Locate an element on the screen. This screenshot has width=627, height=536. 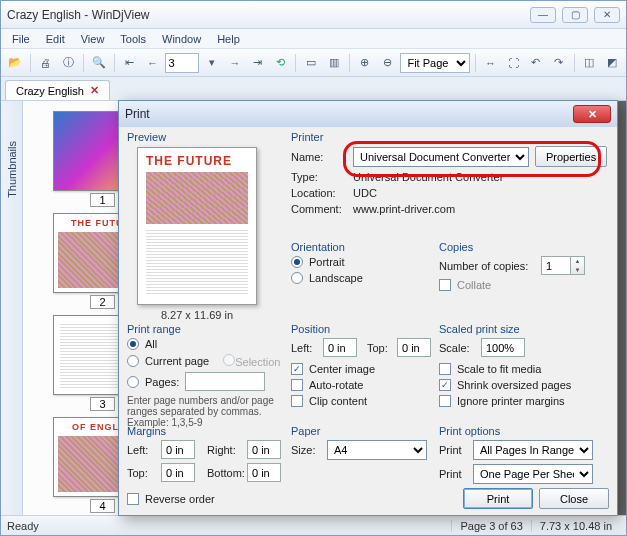
layout-continuous-icon: ▥ is located at coordinates (334, 63).